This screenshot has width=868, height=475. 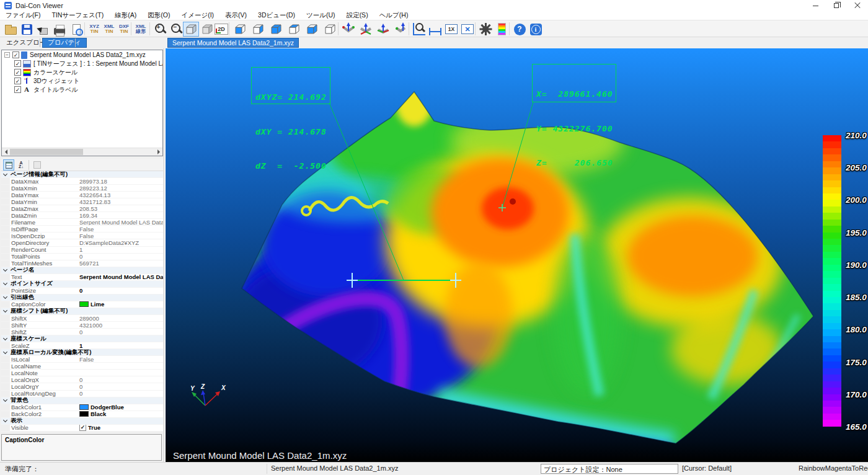 What do you see at coordinates (348, 29) in the screenshot?
I see `orient-z-up-button` at bounding box center [348, 29].